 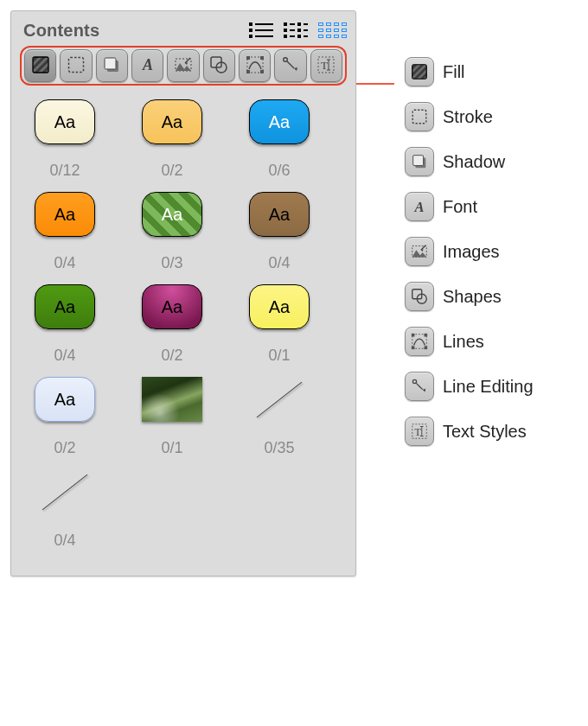 What do you see at coordinates (469, 341) in the screenshot?
I see `callout-lines-tool: Lines` at bounding box center [469, 341].